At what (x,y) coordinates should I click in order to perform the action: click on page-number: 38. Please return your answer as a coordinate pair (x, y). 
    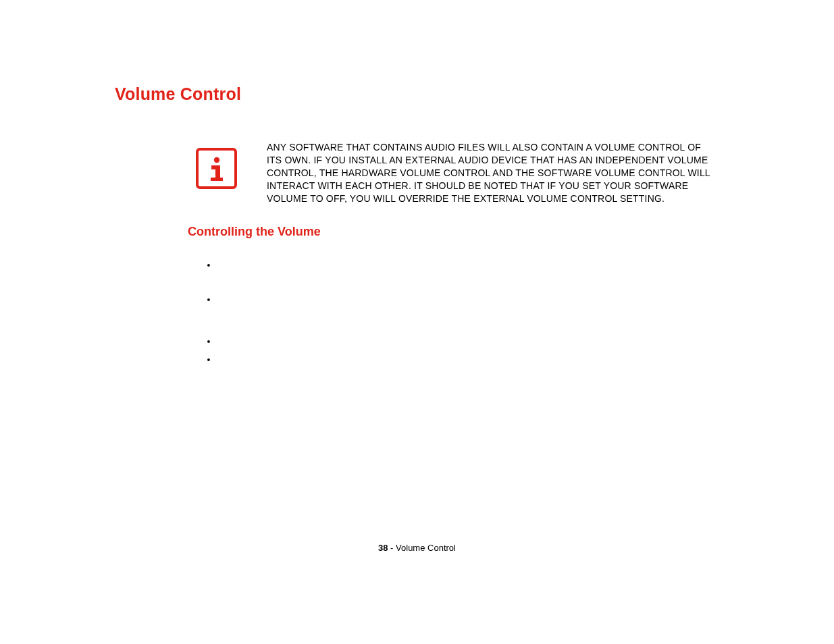
    Looking at the image, I should click on (383, 548).